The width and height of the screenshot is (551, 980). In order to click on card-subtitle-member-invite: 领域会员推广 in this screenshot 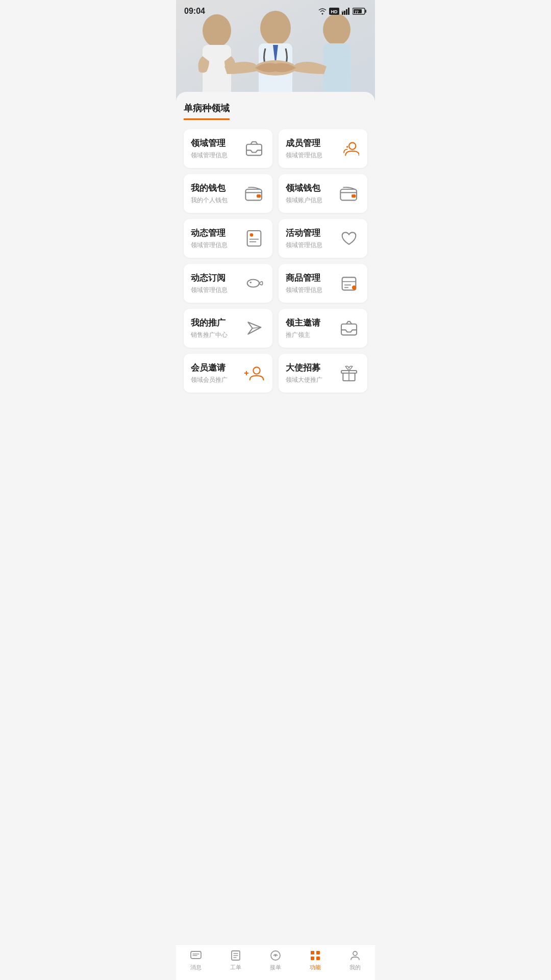, I will do `click(209, 380)`.